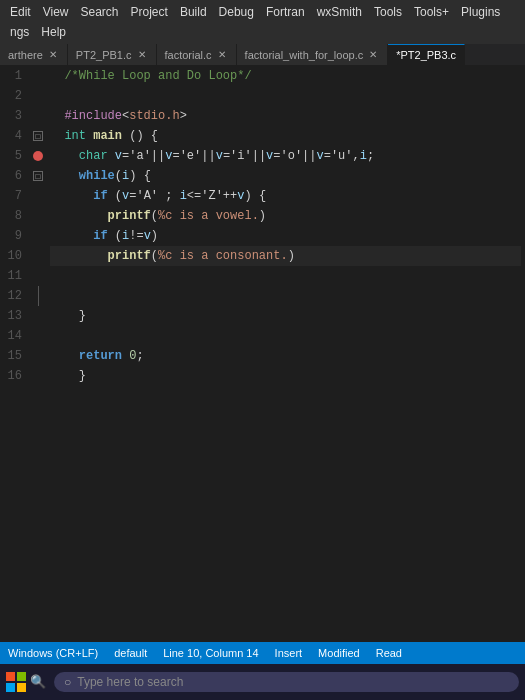 This screenshot has width=525, height=700. Describe the element at coordinates (34, 54) in the screenshot. I see `tab-arthere: arthere ✕` at that location.